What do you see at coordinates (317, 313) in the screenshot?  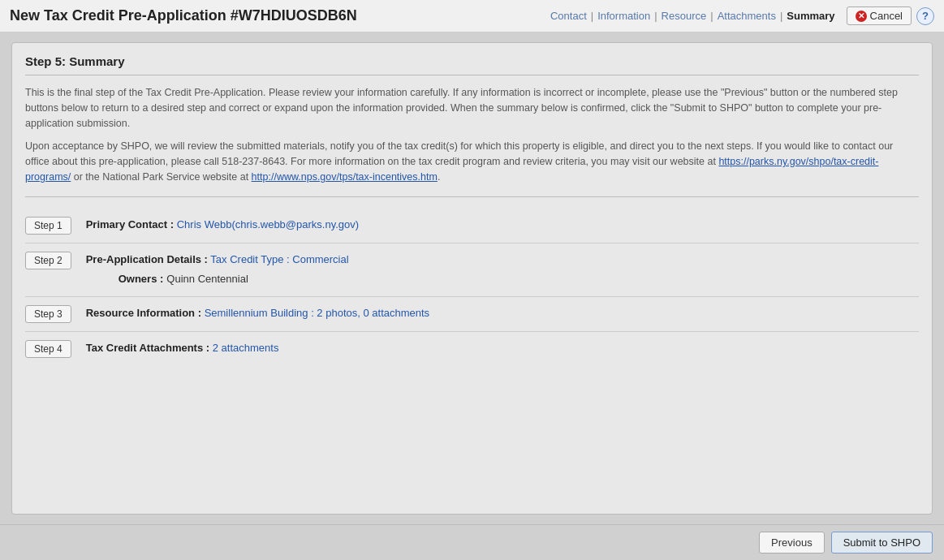 I see `step-3-value: Semillennium Building : 2 photos, 0 atta…` at bounding box center [317, 313].